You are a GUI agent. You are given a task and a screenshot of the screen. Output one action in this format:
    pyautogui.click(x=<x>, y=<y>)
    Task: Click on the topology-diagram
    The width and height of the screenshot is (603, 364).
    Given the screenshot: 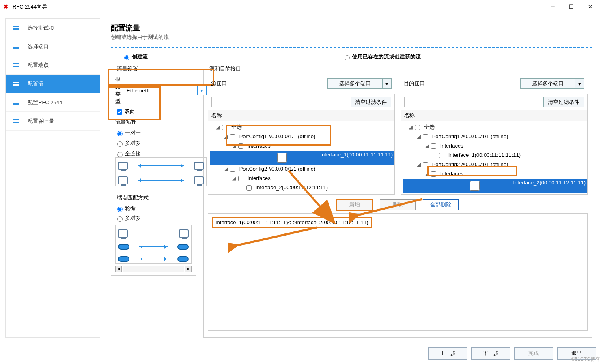 What is the action you would take?
    pyautogui.click(x=161, y=172)
    